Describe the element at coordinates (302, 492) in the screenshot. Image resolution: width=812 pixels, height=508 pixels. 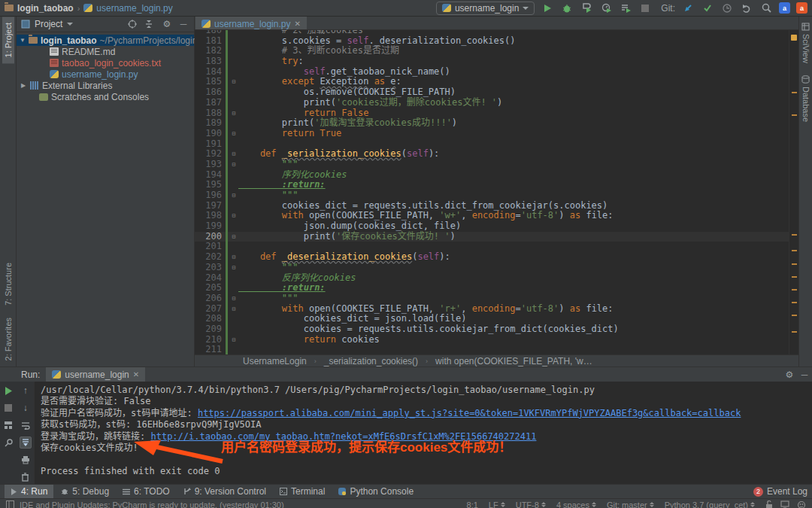
I see `bottom-tab-terminal: Terminal` at that location.